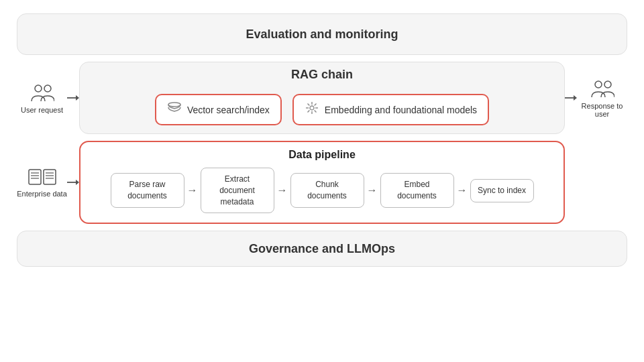 Image resolution: width=644 pixels, height=362 pixels. I want to click on step-arrow-4: →, so click(462, 190).